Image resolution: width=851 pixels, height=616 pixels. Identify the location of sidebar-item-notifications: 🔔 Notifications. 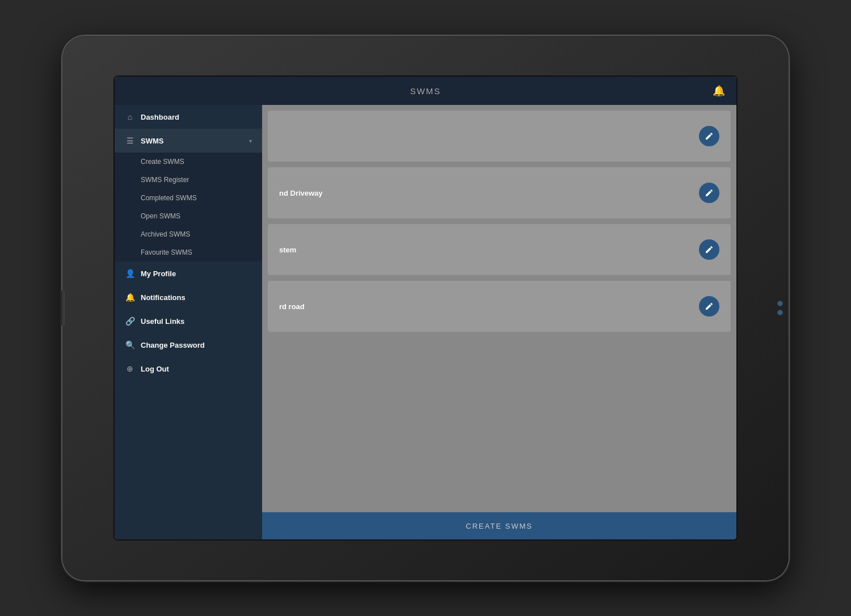
(188, 297).